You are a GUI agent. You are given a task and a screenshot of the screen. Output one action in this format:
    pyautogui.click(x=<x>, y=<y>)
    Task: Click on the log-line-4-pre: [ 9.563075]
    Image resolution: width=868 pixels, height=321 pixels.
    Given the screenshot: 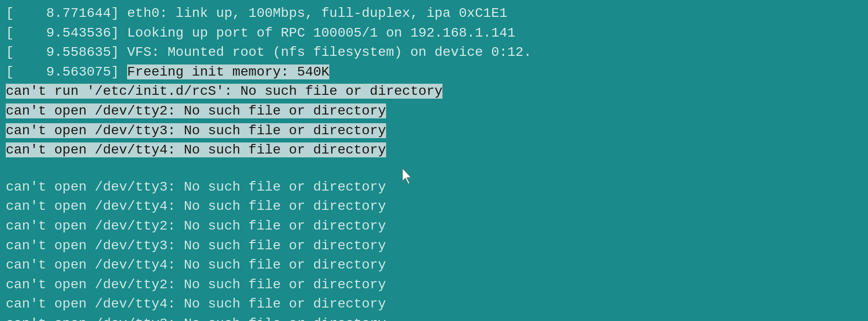 What is the action you would take?
    pyautogui.click(x=66, y=72)
    